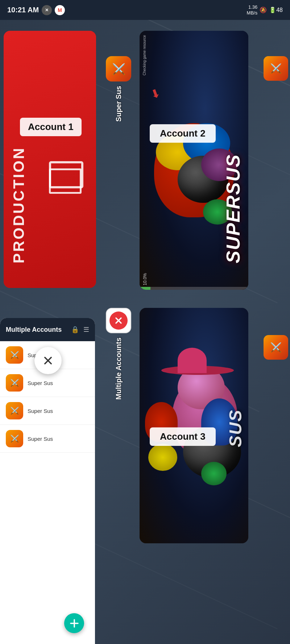 The image size is (290, 644). I want to click on loading-bar, so click(194, 288).